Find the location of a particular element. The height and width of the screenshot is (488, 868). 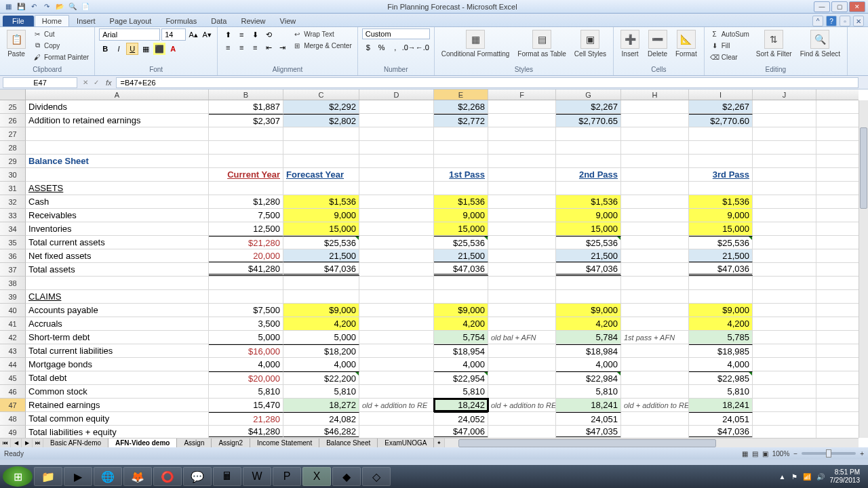

view-layout-icon: ▤ is located at coordinates (755, 454).